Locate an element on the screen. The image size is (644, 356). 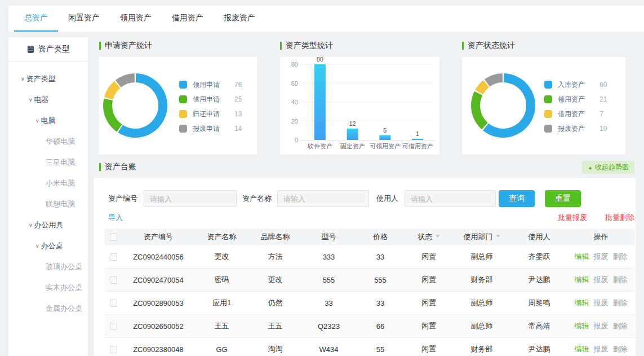
tree-item-3: ∨电脑 is located at coordinates (48, 121).